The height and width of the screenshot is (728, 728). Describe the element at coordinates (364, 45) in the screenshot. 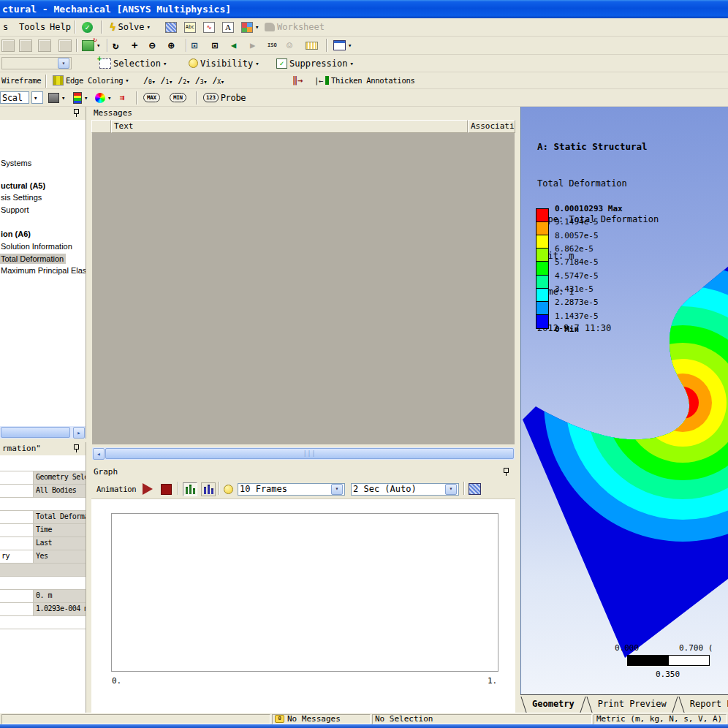

I see `navigation-toolbar-row: ▾ ↻ + ⊖ ⊕ ⊡ ⊡ ◀ ▶ ISO ☺ ▾` at that location.